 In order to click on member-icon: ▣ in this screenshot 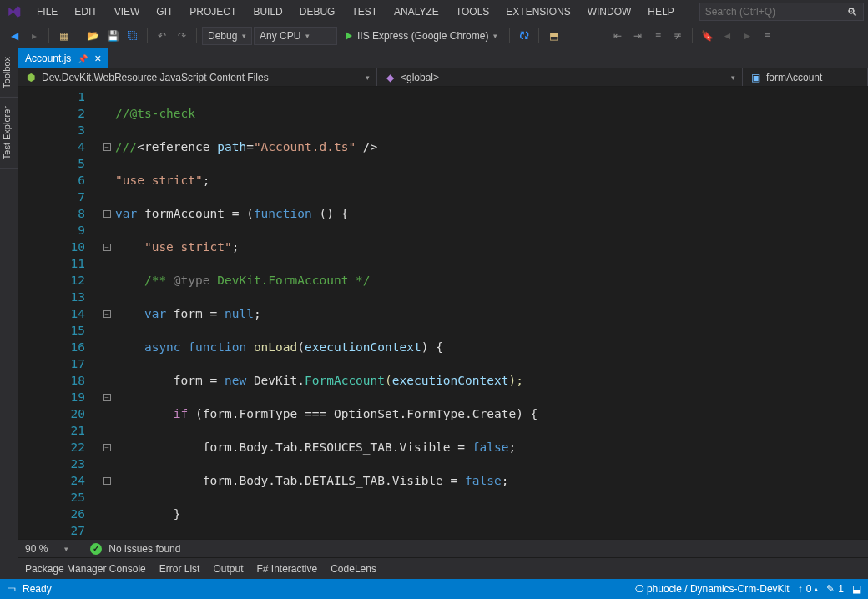, I will do `click(755, 78)`.